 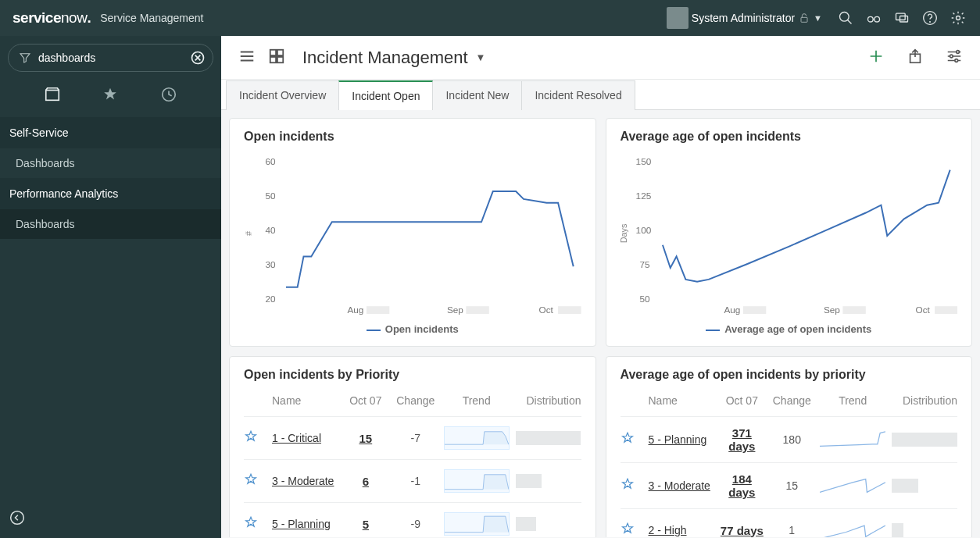 What do you see at coordinates (416, 524) in the screenshot?
I see `change-cell: -9` at bounding box center [416, 524].